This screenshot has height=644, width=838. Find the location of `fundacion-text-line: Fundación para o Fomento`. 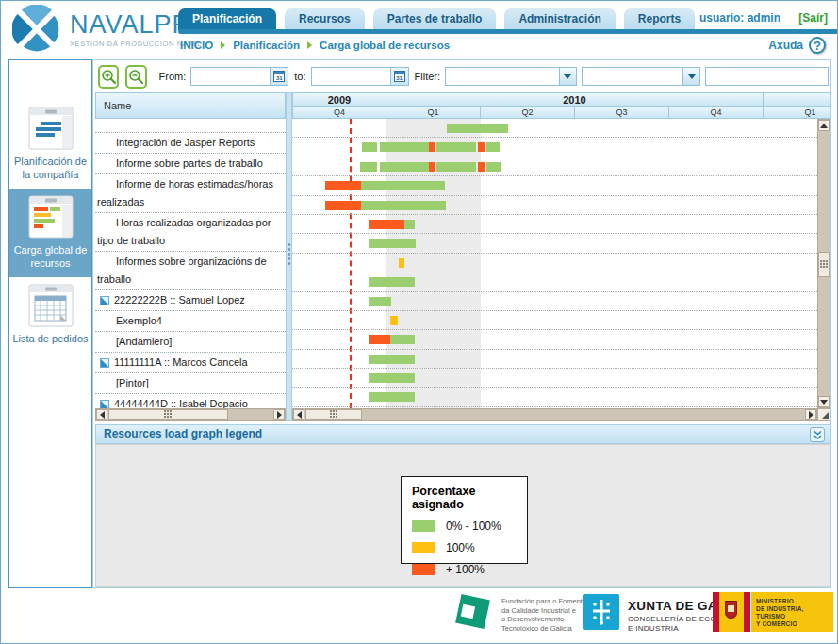

fundacion-text-line: Fundación para o Fomento is located at coordinates (544, 602).